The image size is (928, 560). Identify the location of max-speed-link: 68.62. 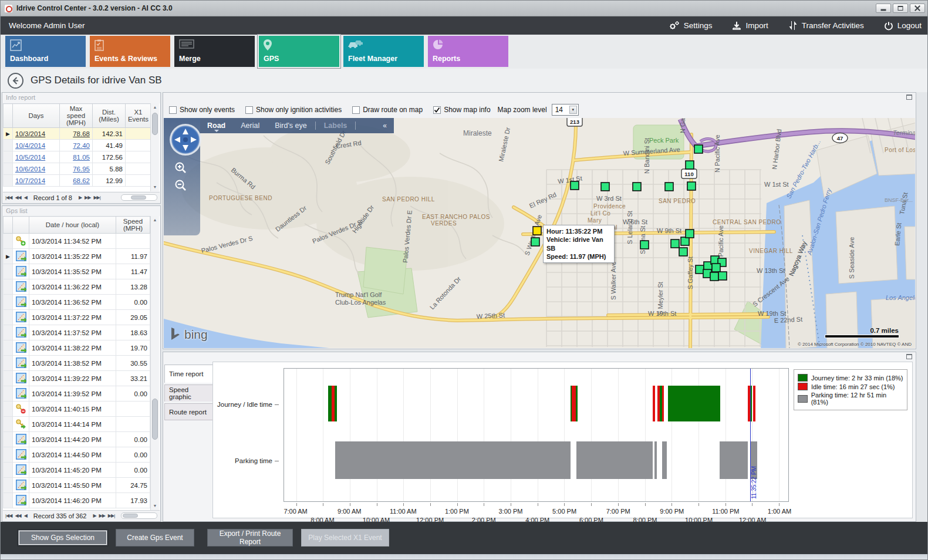
(81, 181).